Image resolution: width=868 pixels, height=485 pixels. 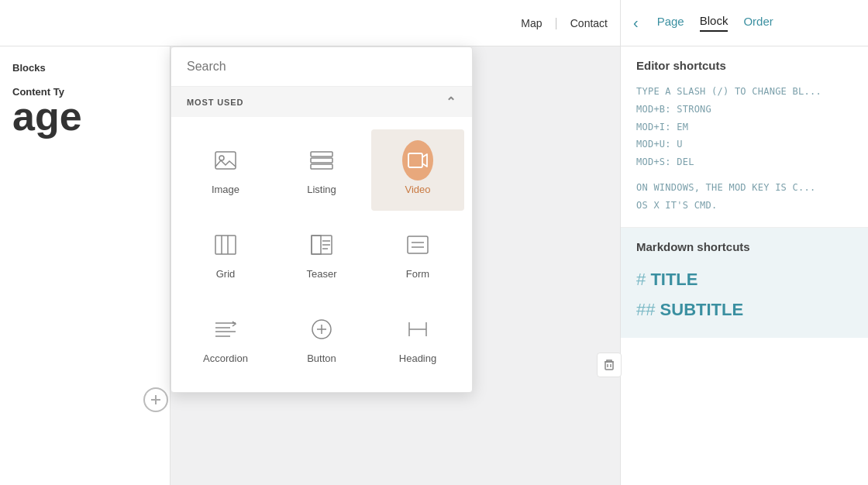 What do you see at coordinates (418, 254) in the screenshot?
I see `block-item-form: Form` at bounding box center [418, 254].